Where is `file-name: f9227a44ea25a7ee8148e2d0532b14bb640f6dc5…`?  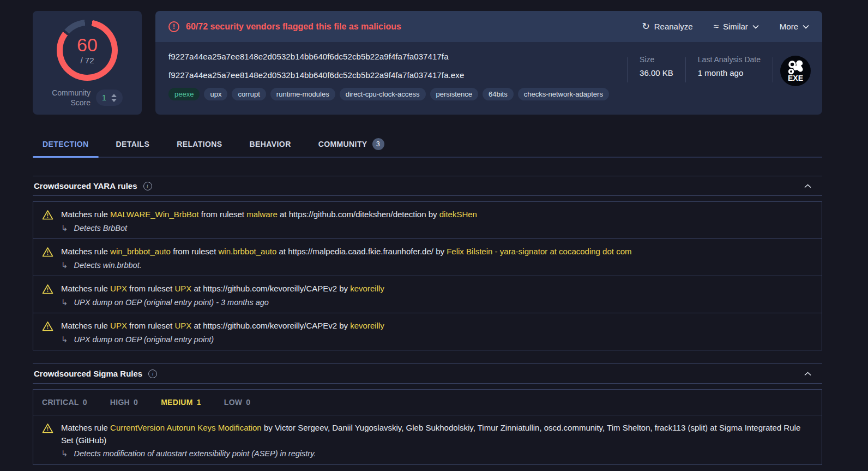
file-name: f9227a44ea25a7ee8148e2d0532b14bb640f6dc5… is located at coordinates (398, 75).